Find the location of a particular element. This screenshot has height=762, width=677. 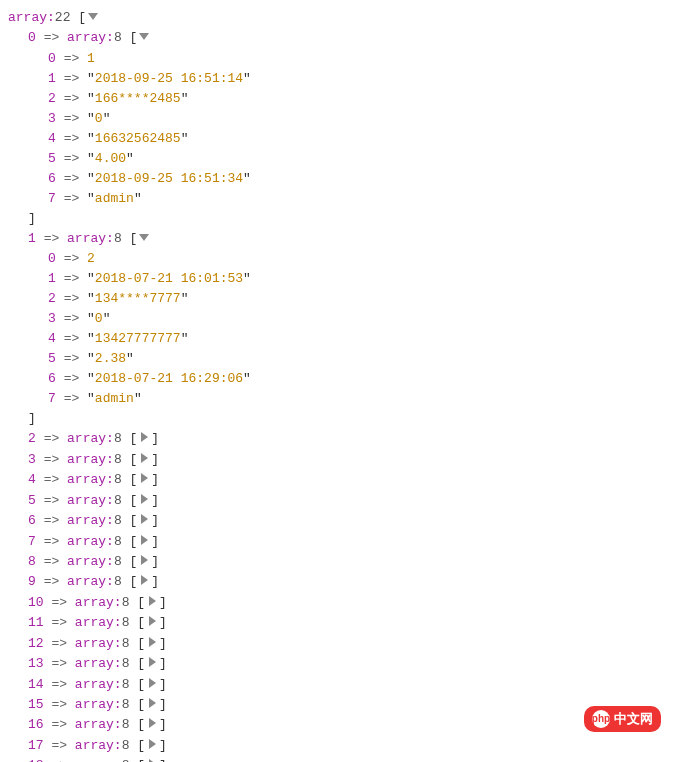

value-number: 1 is located at coordinates (91, 58).